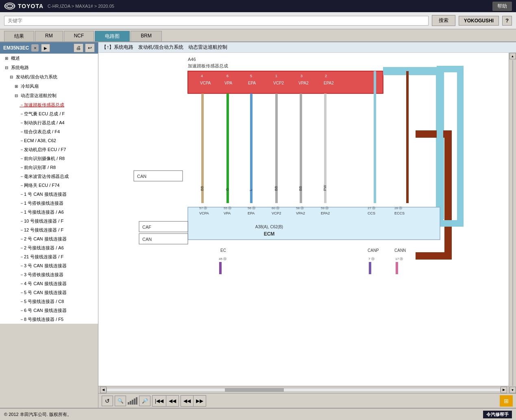  I want to click on header-breadcrumb: C-HR,IZOA > MAXA1# > 2020.05, so click(81, 6).